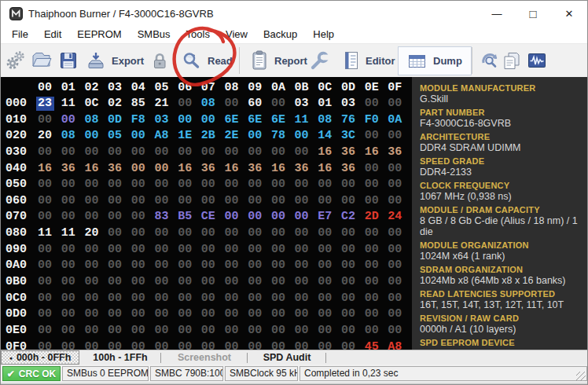  Describe the element at coordinates (329, 217) in the screenshot. I see `hex-byte: E7` at that location.